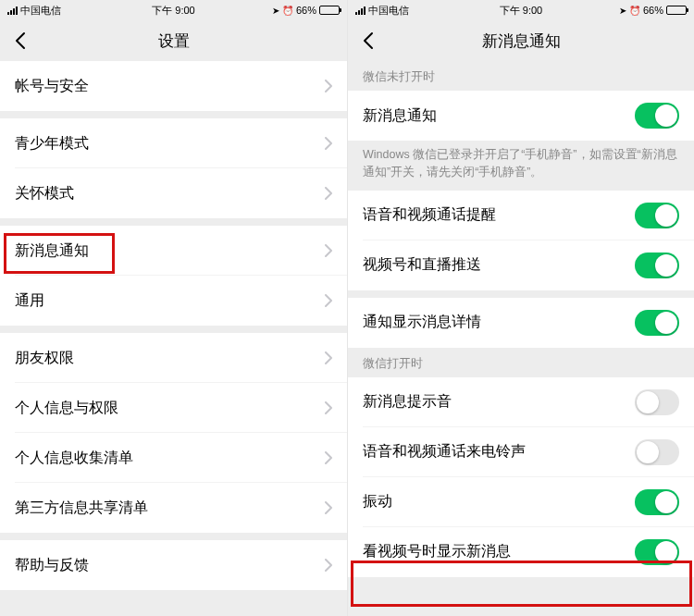  I want to click on section-header-open: 微信打开时, so click(521, 363).